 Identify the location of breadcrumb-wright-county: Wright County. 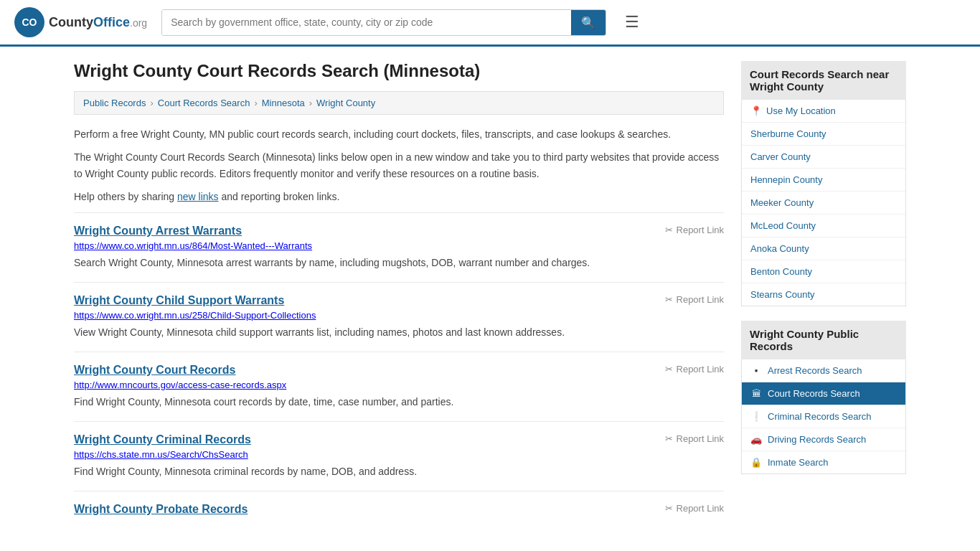
(346, 103).